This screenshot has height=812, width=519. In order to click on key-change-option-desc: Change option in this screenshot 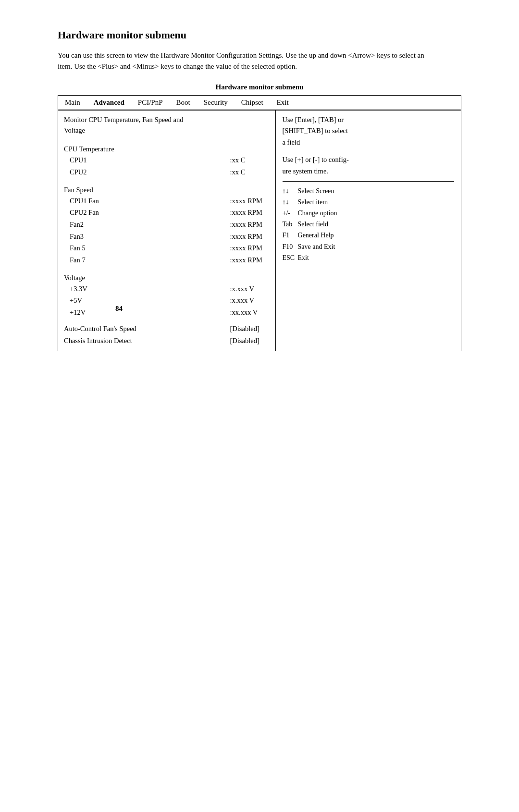, I will do `click(318, 213)`.